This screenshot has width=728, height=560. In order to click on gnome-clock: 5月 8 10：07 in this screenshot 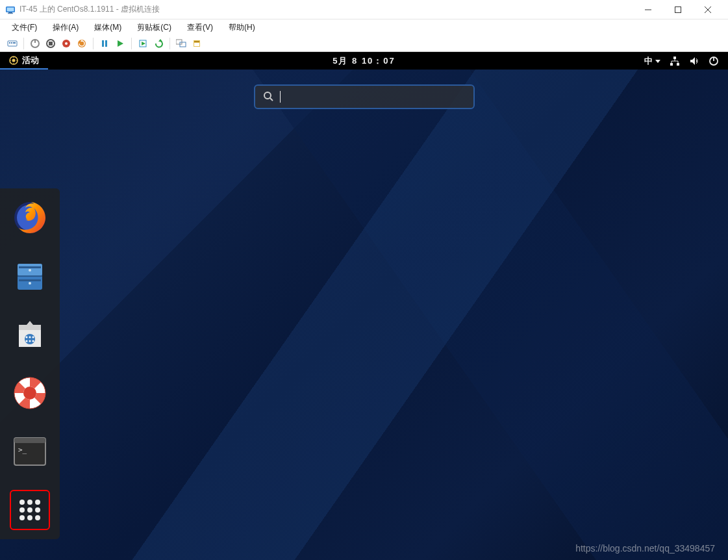, I will do `click(364, 61)`.